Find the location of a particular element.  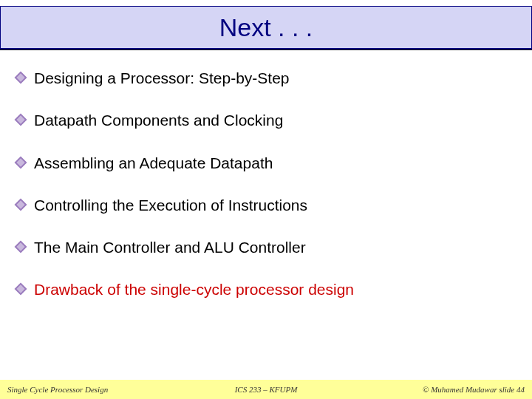

footer: Single Cycle Processor Design ICS 233 – … is located at coordinates (266, 389).